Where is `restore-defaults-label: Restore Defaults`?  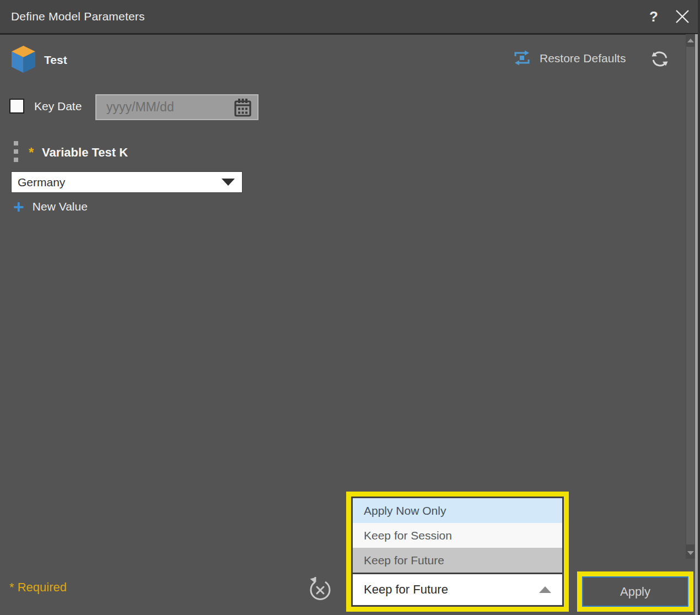 restore-defaults-label: Restore Defaults is located at coordinates (583, 58).